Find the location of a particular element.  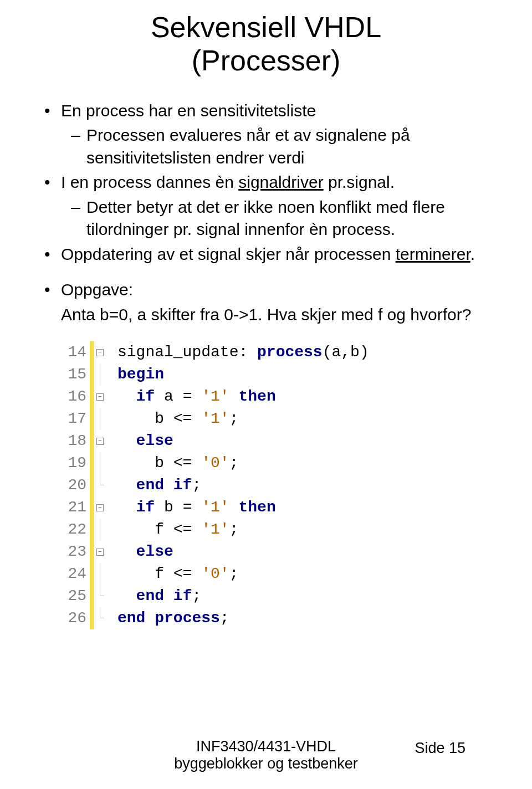

code-line-23: 23 − else is located at coordinates (283, 552).